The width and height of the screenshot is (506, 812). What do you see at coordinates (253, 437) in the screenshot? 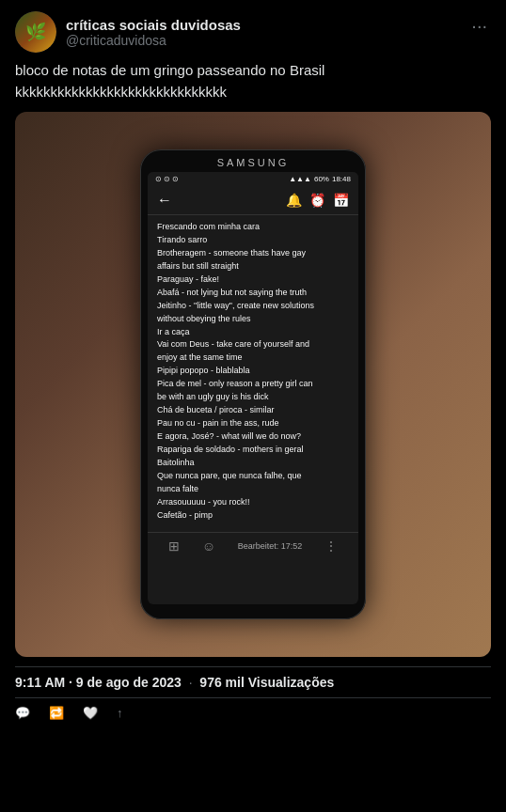
I see `notes-line: E agora, José? - what will we do now?` at bounding box center [253, 437].